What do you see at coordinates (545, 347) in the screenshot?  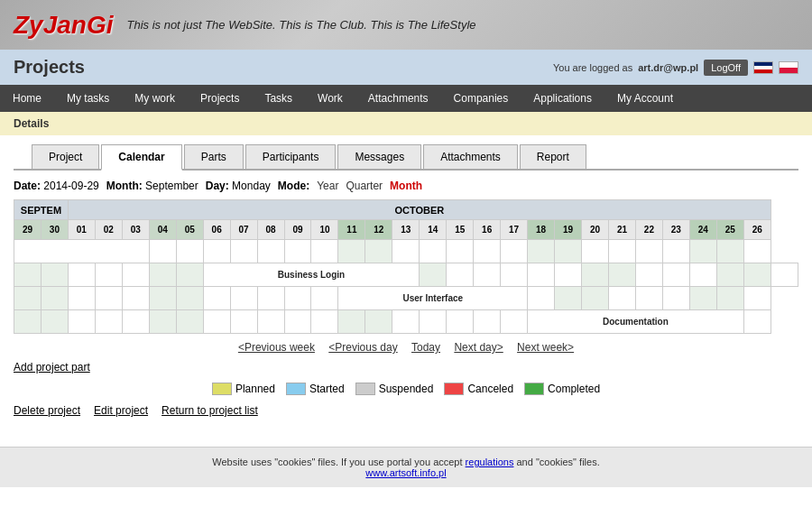 I see `next-week-link: Next week>` at bounding box center [545, 347].